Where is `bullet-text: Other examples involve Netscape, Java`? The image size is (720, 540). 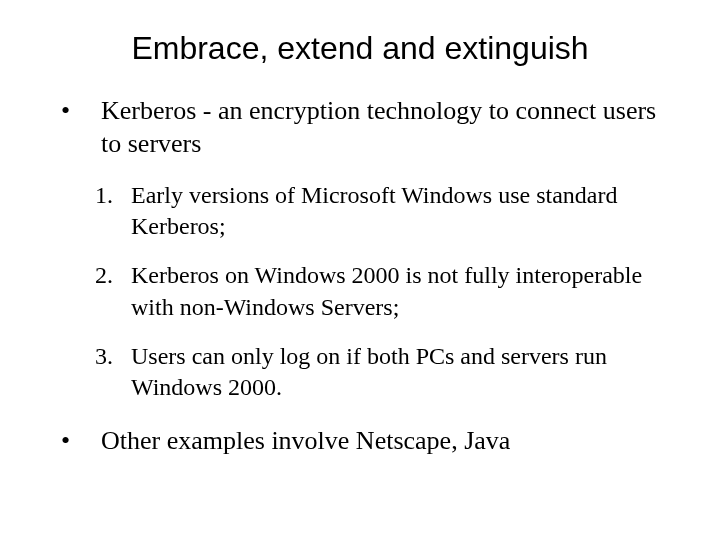 bullet-text: Other examples involve Netscape, Java is located at coordinates (383, 442).